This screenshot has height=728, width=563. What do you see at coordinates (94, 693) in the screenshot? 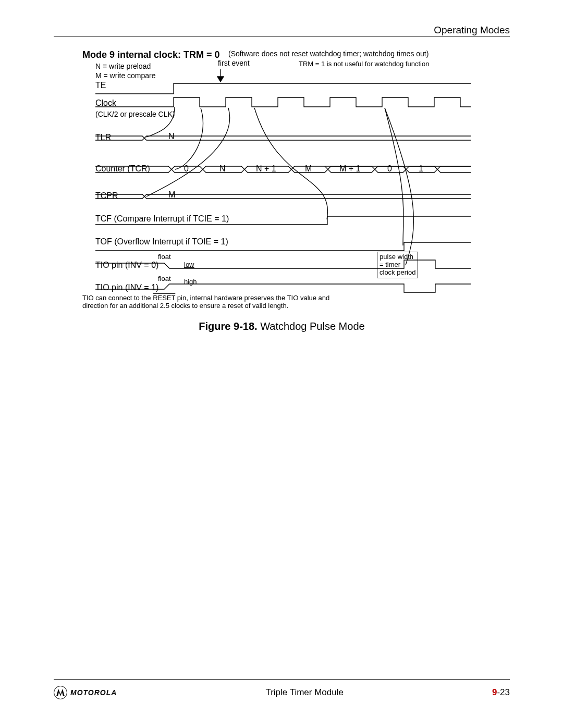
I see `brand-text: MOTOROLA` at bounding box center [94, 693].